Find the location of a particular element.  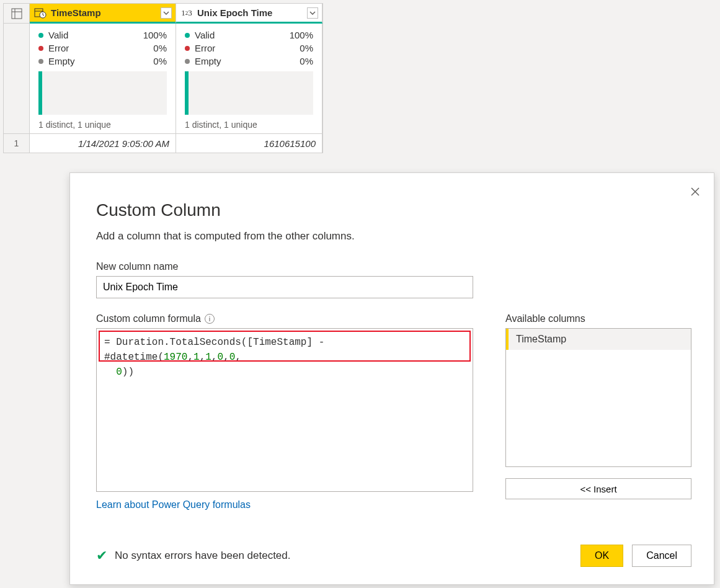

column-header-unix: 123 Unix Epoch Time is located at coordinates (249, 14).